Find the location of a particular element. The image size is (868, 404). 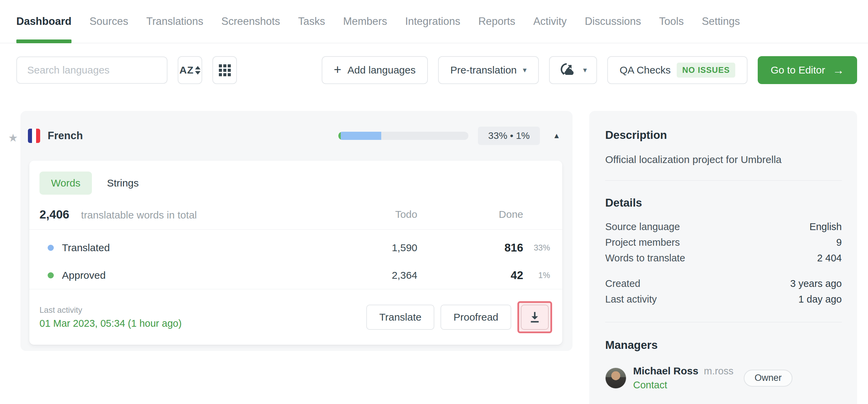

tab-tools: Tools is located at coordinates (671, 21).